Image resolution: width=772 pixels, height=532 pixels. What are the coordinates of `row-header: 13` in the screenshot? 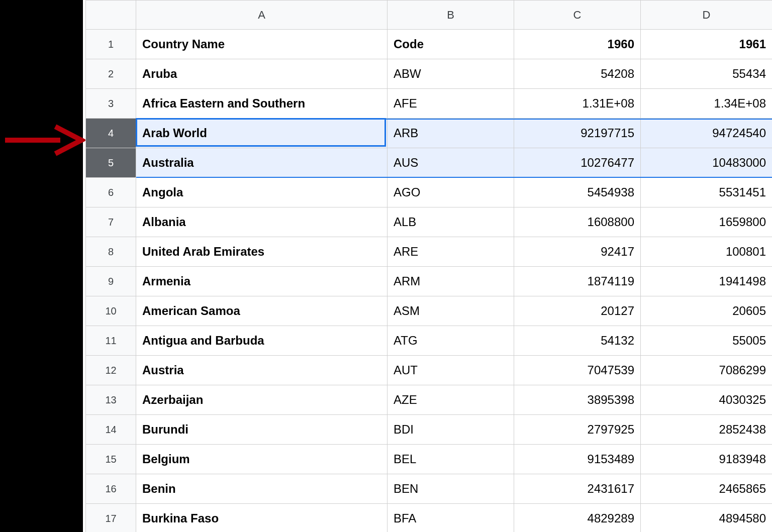 It's located at (111, 400).